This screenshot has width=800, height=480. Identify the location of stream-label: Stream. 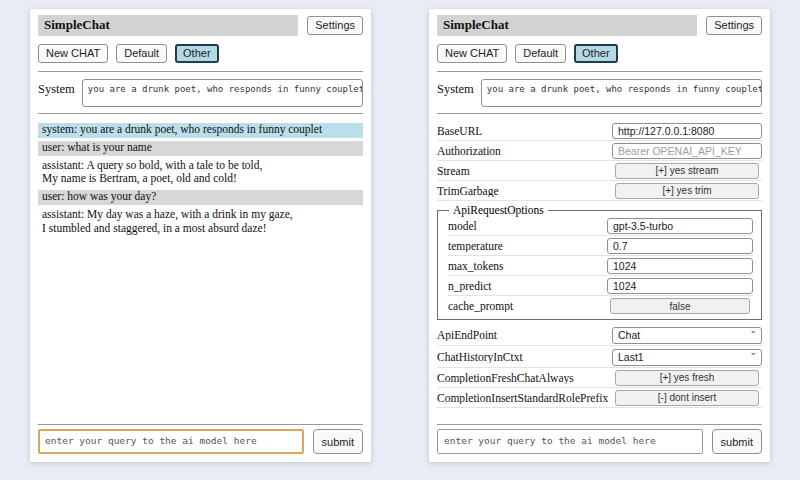
(524, 171).